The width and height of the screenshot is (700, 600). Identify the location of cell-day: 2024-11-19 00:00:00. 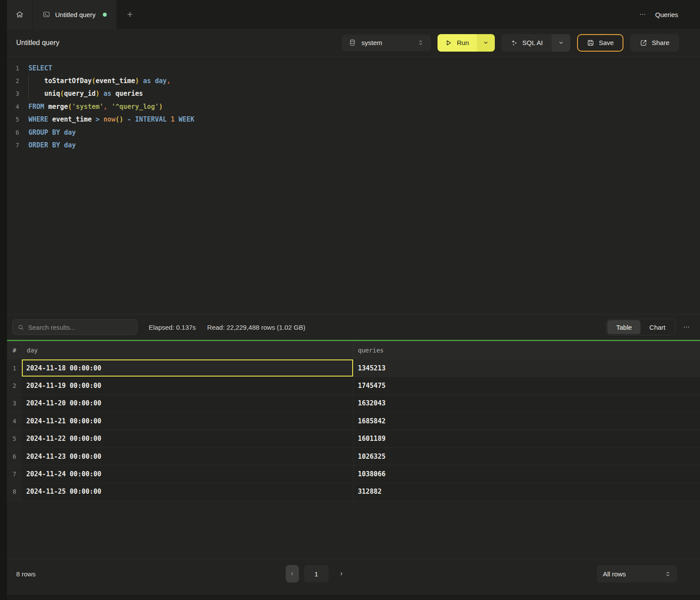
(188, 386).